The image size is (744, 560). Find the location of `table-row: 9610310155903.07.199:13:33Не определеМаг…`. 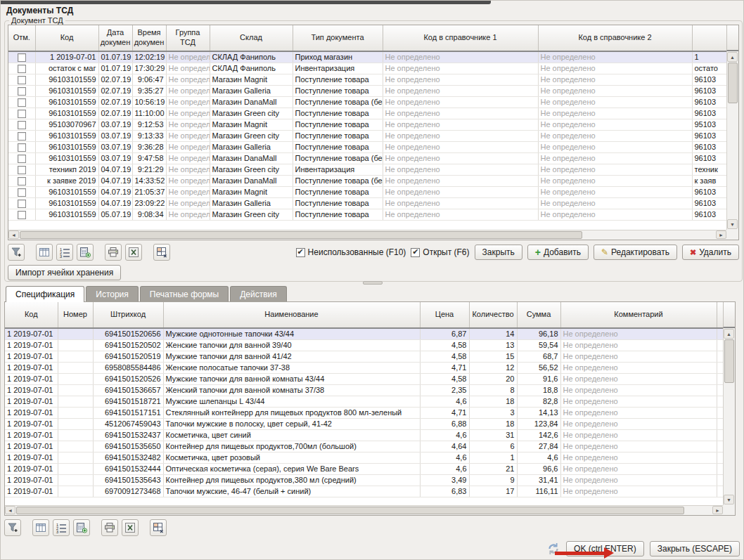

table-row: 9610310155903.07.199:13:33Не определеМаг… is located at coordinates (368, 136).